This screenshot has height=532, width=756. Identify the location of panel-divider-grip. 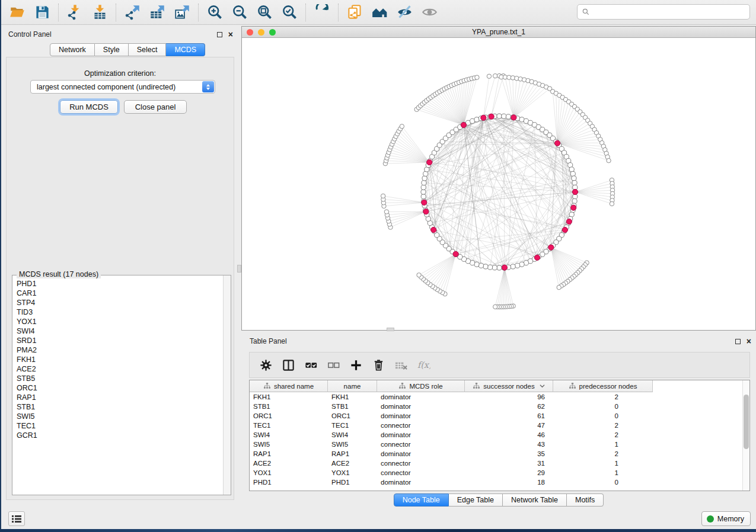
(240, 269).